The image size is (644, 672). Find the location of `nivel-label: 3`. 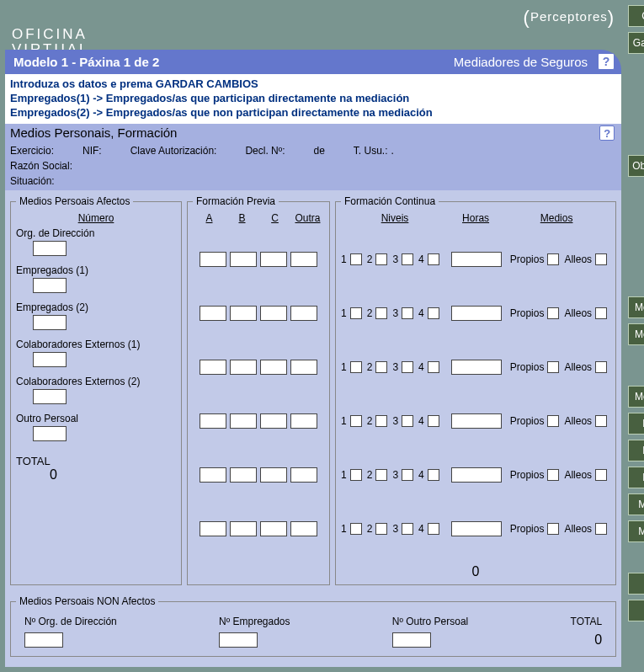

nivel-label: 3 is located at coordinates (396, 313).